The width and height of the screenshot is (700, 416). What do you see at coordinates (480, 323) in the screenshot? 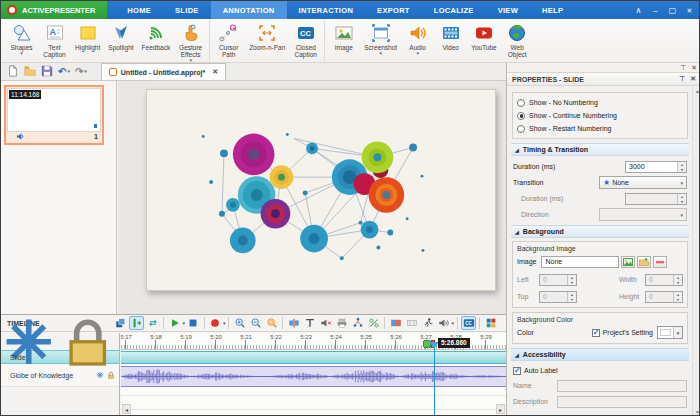
I see `toolbar-separator` at bounding box center [480, 323].